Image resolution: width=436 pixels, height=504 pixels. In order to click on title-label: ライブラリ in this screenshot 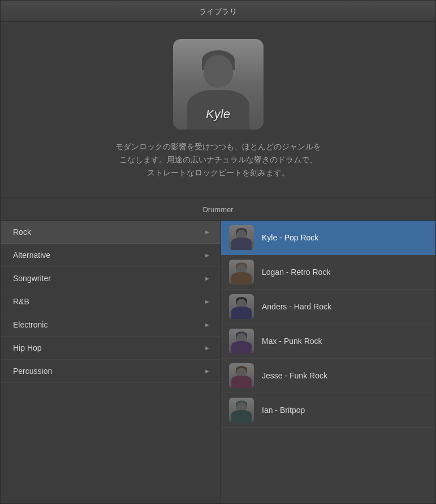, I will do `click(218, 11)`.